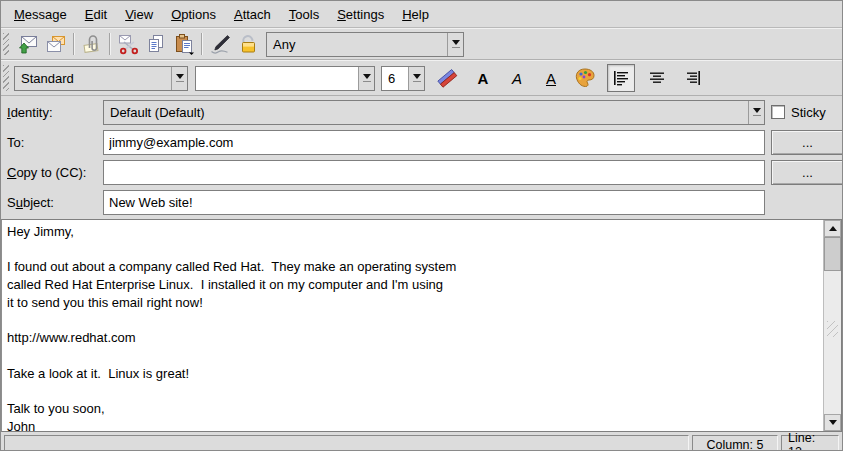 This screenshot has height=451, width=843. Describe the element at coordinates (832, 254) in the screenshot. I see `scrollbar-thumb` at that location.